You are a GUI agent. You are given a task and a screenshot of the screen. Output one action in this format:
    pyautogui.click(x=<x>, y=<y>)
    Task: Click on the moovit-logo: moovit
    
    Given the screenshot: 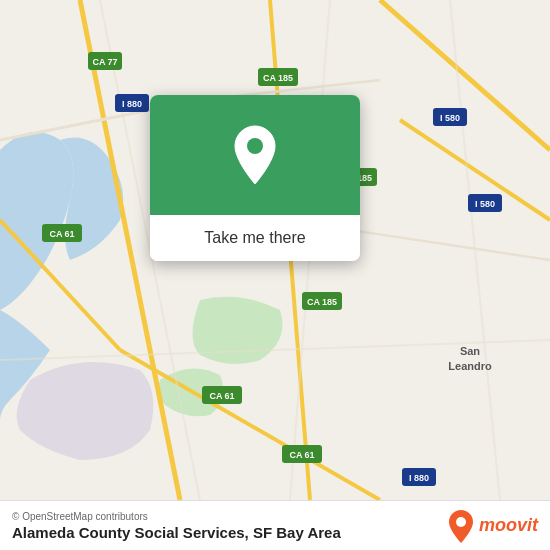 What is the action you would take?
    pyautogui.click(x=492, y=526)
    